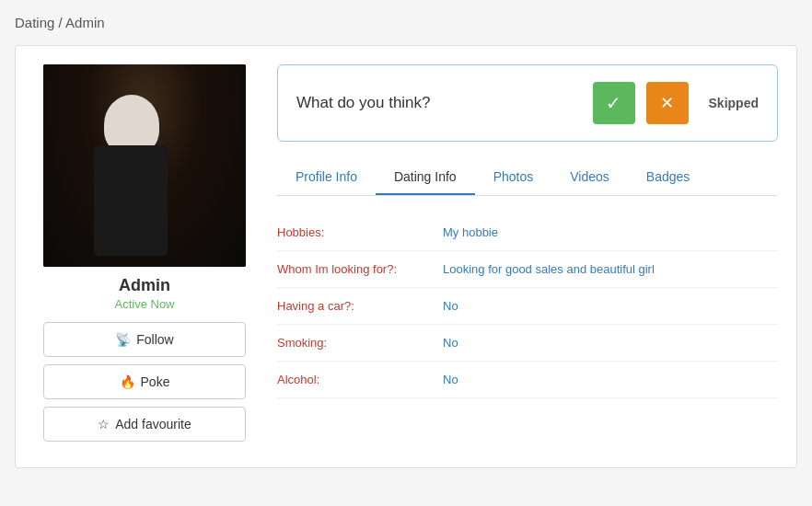 This screenshot has width=812, height=506. I want to click on poke-label: Poke, so click(156, 382).